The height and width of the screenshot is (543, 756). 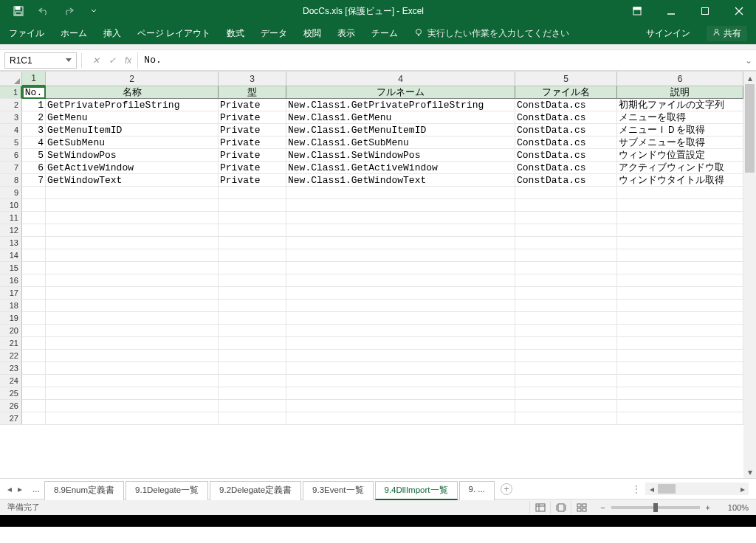 What do you see at coordinates (11, 243) in the screenshot?
I see `row-header: 13` at bounding box center [11, 243].